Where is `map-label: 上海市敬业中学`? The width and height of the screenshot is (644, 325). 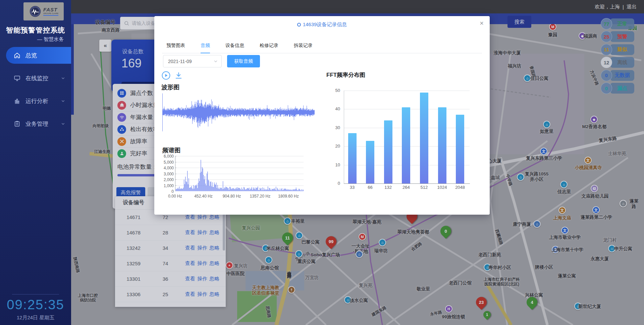 map-label: 上海市敬业中学 is located at coordinates (565, 237).